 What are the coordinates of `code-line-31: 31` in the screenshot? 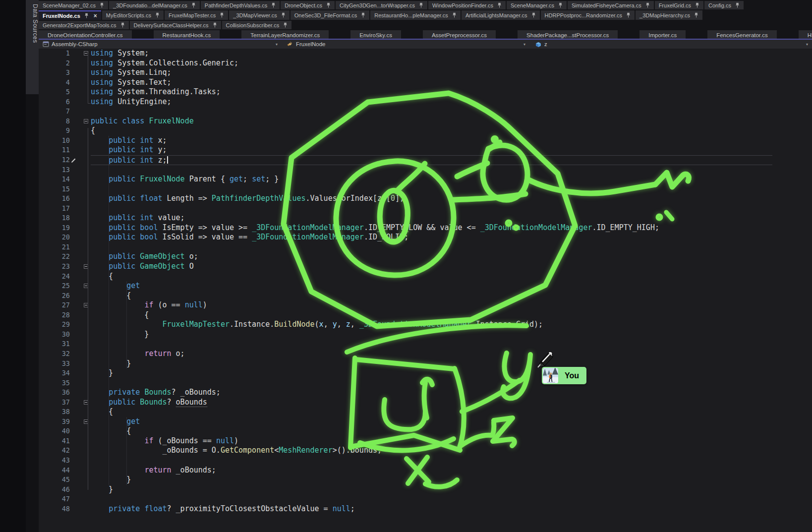 It's located at (425, 344).